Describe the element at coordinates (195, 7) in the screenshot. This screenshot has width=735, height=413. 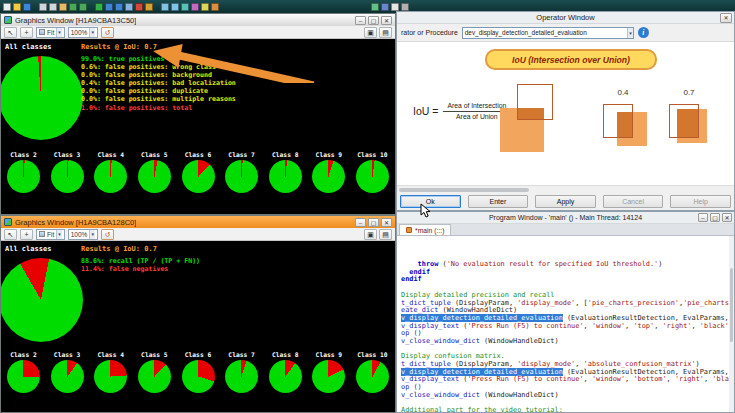
I see `matching-assistant-icon` at that location.